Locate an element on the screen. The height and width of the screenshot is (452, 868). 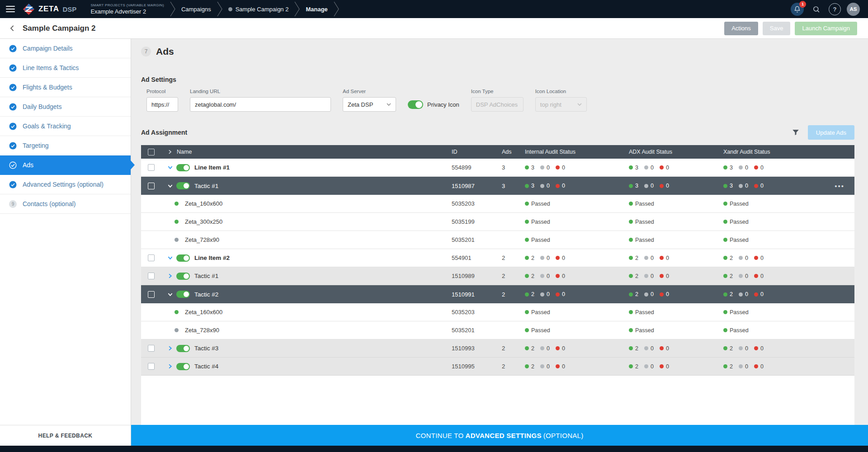
help-feedback-link: HELP & FEEDBACK is located at coordinates (65, 435).